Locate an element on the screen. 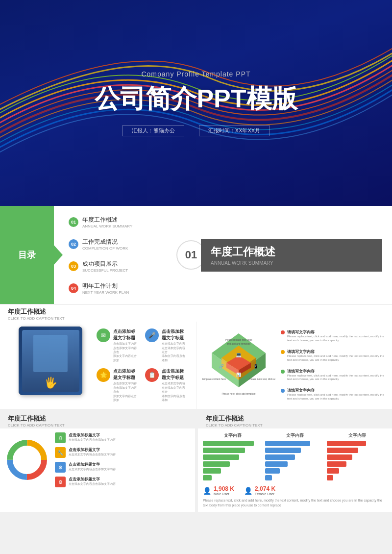 This screenshot has width=392, height=554. overview1-title-en: CLICK TO ADD CAPTION TEXT is located at coordinates (196, 319).